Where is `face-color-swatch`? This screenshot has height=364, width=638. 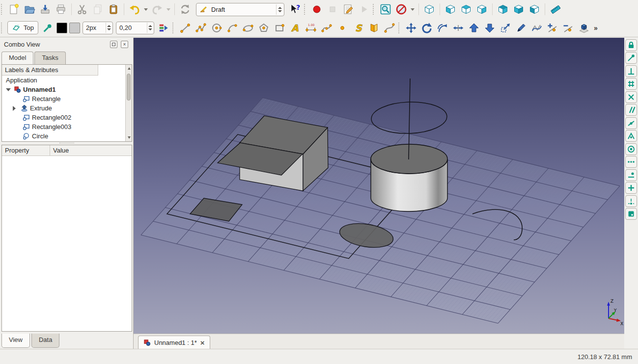 face-color-swatch is located at coordinates (75, 28).